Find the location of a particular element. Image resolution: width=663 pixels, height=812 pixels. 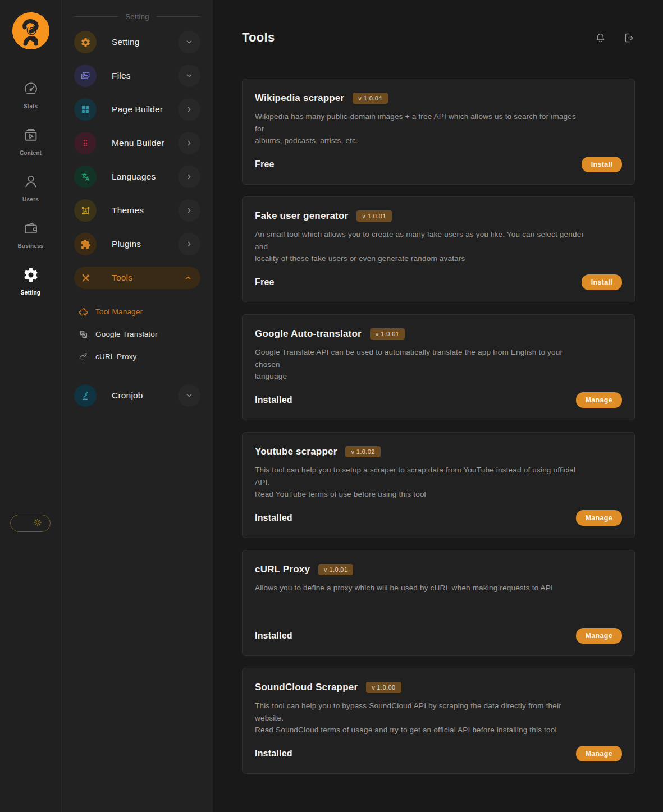

dots-grid-icon is located at coordinates (85, 143).